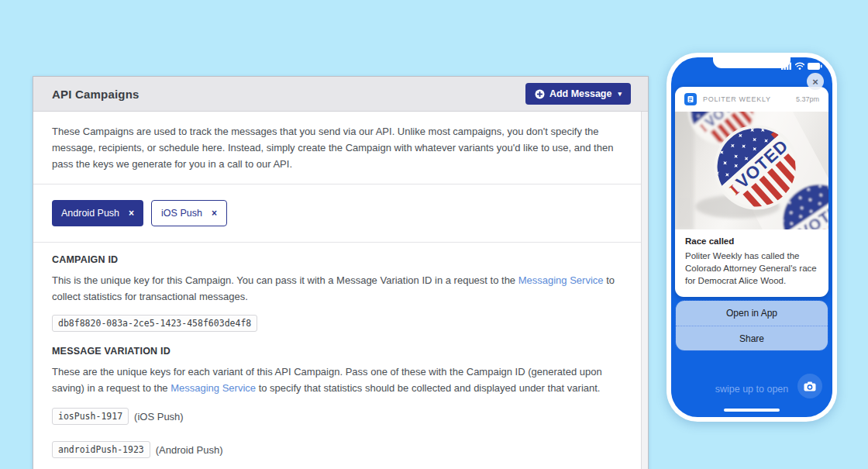 Image resolution: width=868 pixels, height=469 pixels. What do you see at coordinates (90, 213) in the screenshot?
I see `tag-label: Android Push` at bounding box center [90, 213].